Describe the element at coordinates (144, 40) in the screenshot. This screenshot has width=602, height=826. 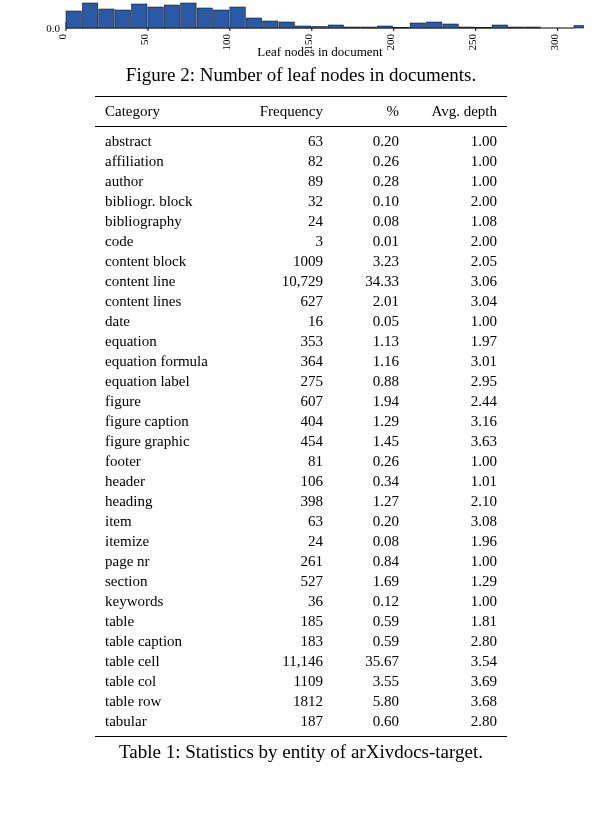
I see `x-tick-label: 50` at that location.